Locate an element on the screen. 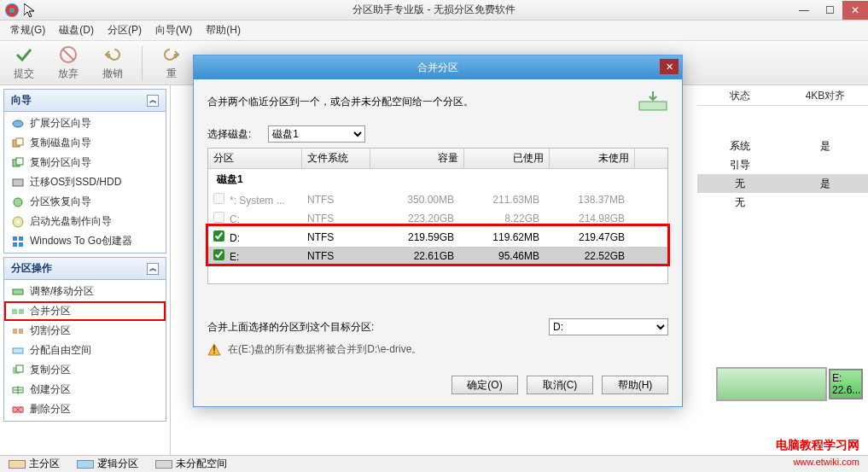  wizard-panel-title: 向导 is located at coordinates (21, 101).